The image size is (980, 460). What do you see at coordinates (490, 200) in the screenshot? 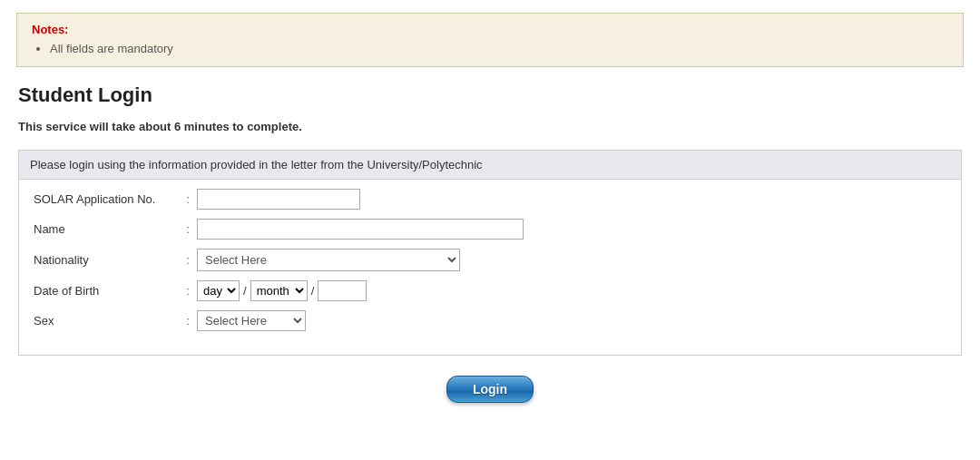
I see `solar-row: SOLAR Application No. :` at bounding box center [490, 200].